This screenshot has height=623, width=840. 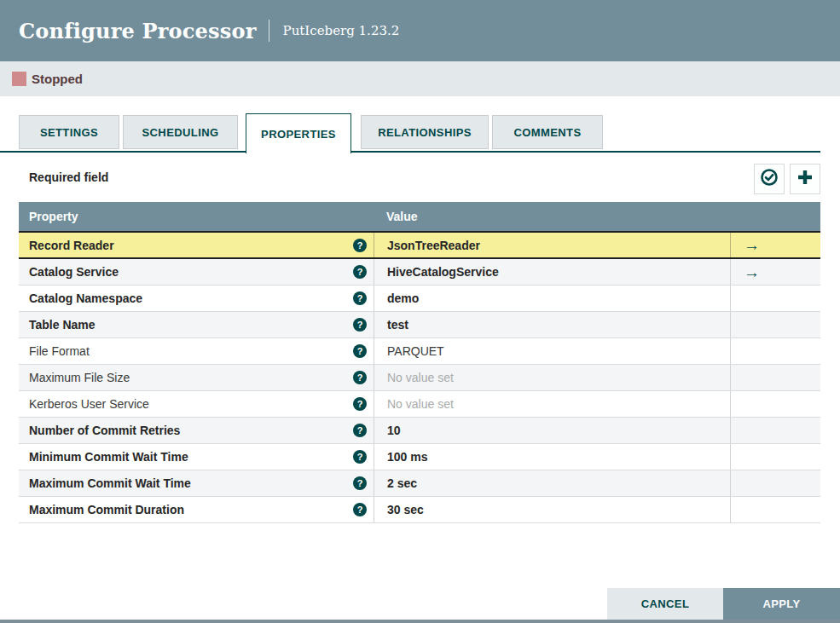 I want to click on property-value-cell: 100 ms, so click(x=552, y=457).